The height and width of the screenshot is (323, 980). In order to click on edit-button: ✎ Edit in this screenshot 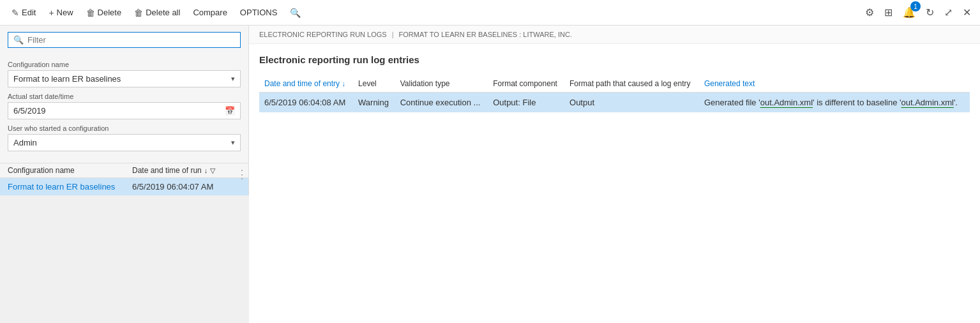, I will do `click(24, 13)`.